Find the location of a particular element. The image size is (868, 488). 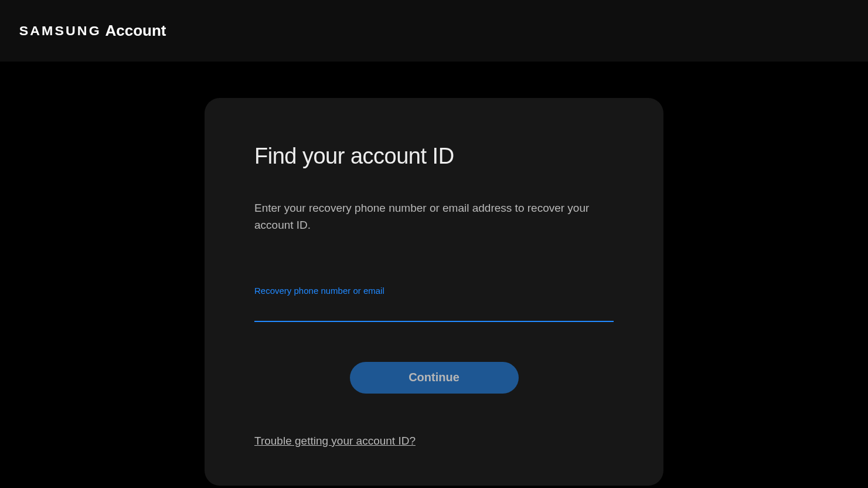

header-logo: SAMSUNG Account is located at coordinates (94, 30).